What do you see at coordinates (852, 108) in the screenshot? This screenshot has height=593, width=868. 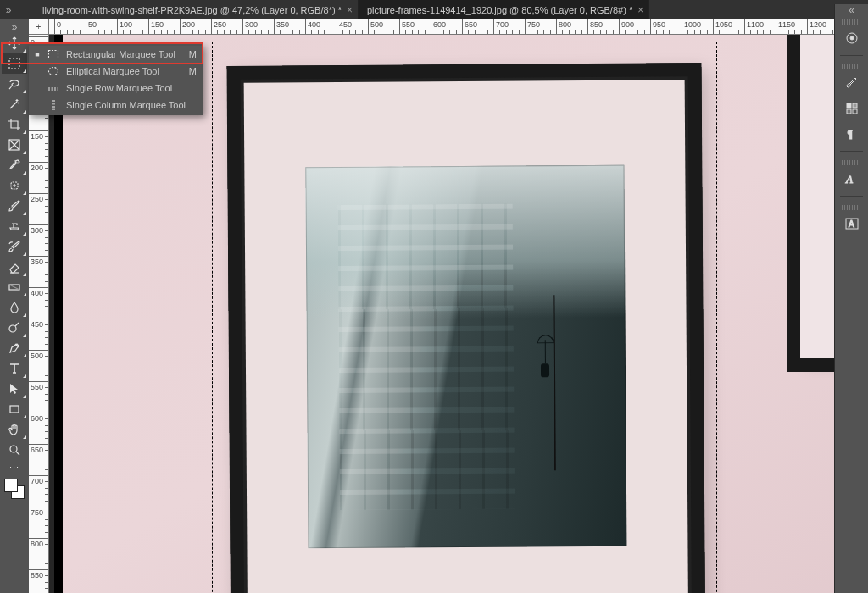 I see `swatches-panel-icon` at bounding box center [852, 108].